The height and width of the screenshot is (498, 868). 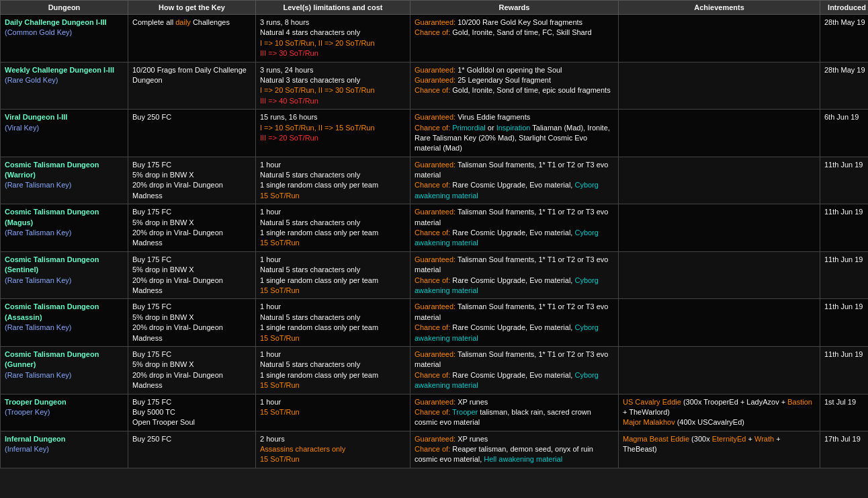 I want to click on dungeon-cell: Cosmic Talisman Dungeon (Gunner)(Rare Ta…, so click(x=64, y=370).